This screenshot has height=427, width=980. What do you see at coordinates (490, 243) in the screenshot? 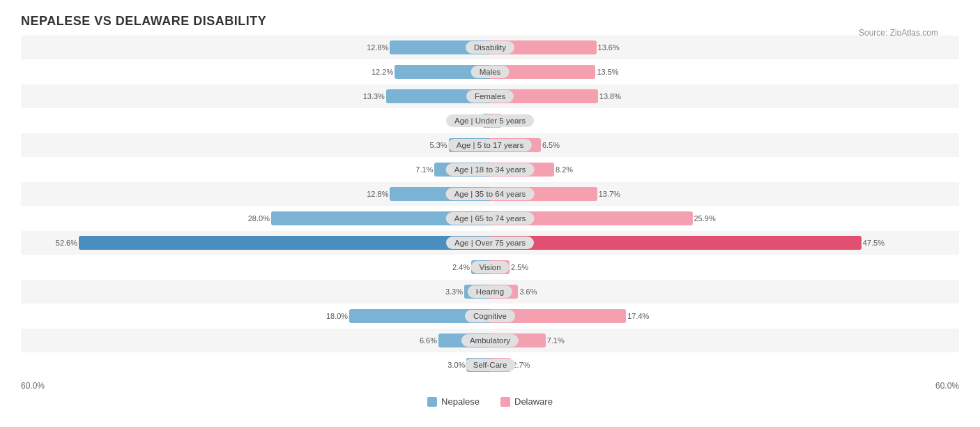
I see `row-label: Age | Over 75 years` at bounding box center [490, 243].